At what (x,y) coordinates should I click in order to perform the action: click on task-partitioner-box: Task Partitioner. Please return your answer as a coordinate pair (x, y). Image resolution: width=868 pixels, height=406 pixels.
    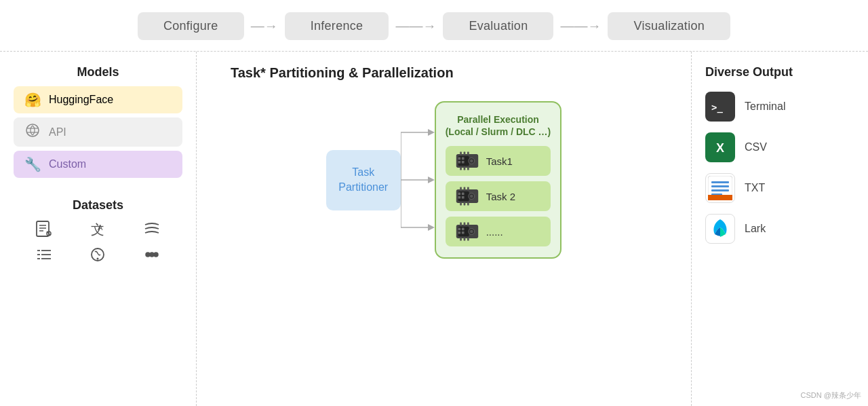
    Looking at the image, I should click on (363, 181).